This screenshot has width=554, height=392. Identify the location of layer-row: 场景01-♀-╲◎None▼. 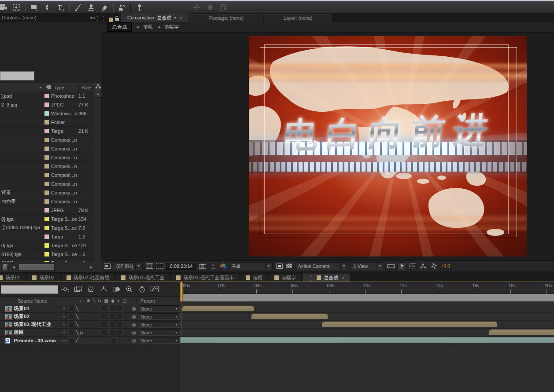
(90, 309).